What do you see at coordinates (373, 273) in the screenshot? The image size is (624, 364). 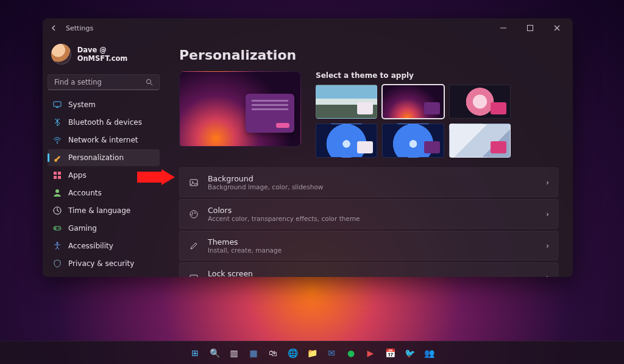 I see `row-title: Lock screen` at bounding box center [373, 273].